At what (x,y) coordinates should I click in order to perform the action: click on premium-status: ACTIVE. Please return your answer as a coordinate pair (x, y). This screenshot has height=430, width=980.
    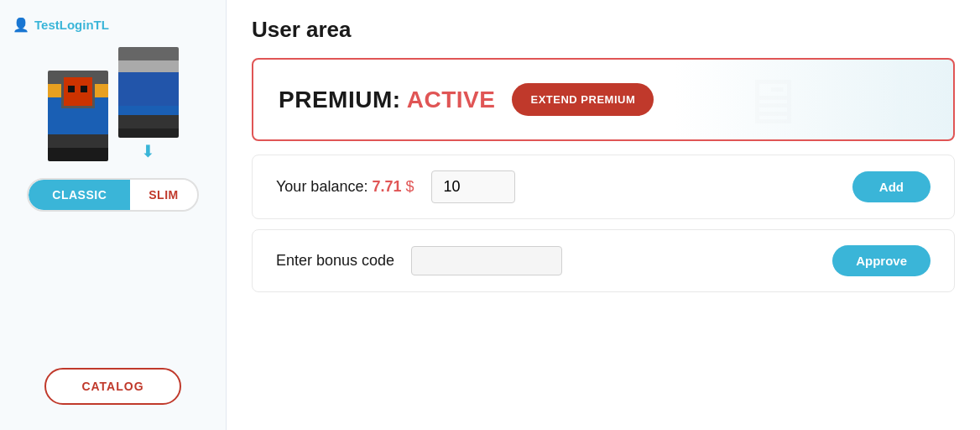
    Looking at the image, I should click on (451, 99).